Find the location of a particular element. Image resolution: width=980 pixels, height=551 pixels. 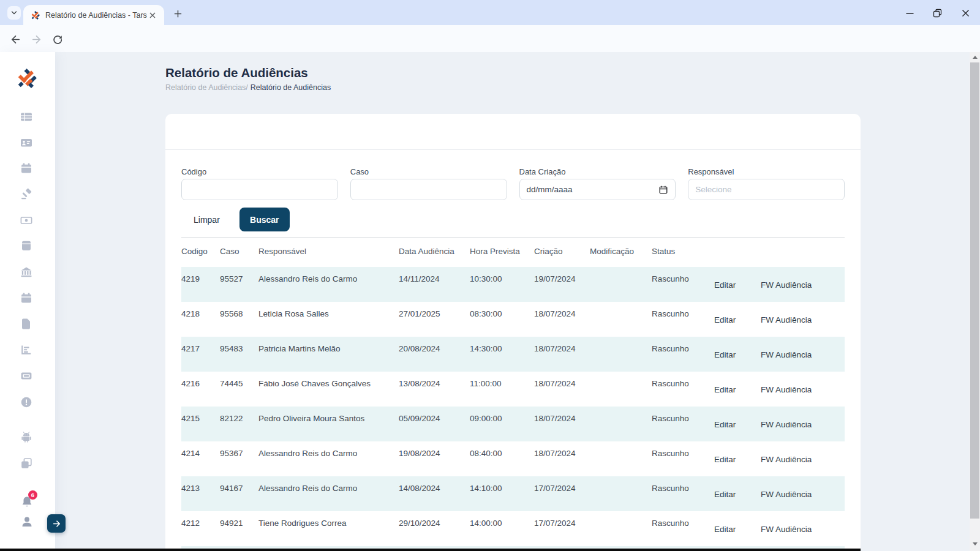

filter-responsavel: Responsável is located at coordinates (766, 184).